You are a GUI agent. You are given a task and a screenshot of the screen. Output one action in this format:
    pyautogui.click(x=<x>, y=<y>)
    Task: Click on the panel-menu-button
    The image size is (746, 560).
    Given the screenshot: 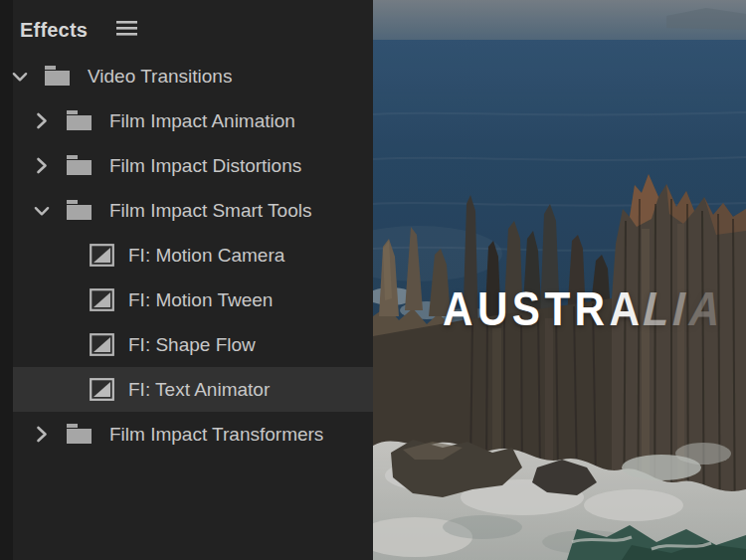 What is the action you would take?
    pyautogui.click(x=127, y=30)
    